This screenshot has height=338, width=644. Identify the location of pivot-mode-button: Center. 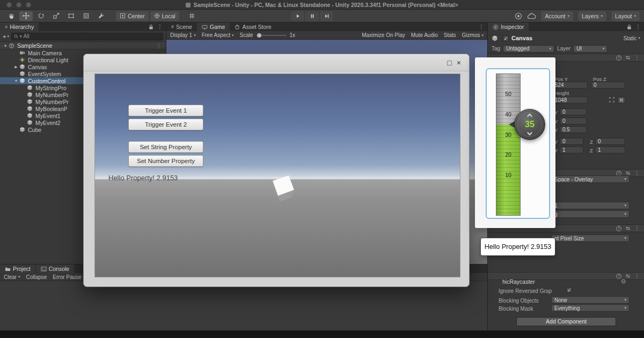
(132, 16).